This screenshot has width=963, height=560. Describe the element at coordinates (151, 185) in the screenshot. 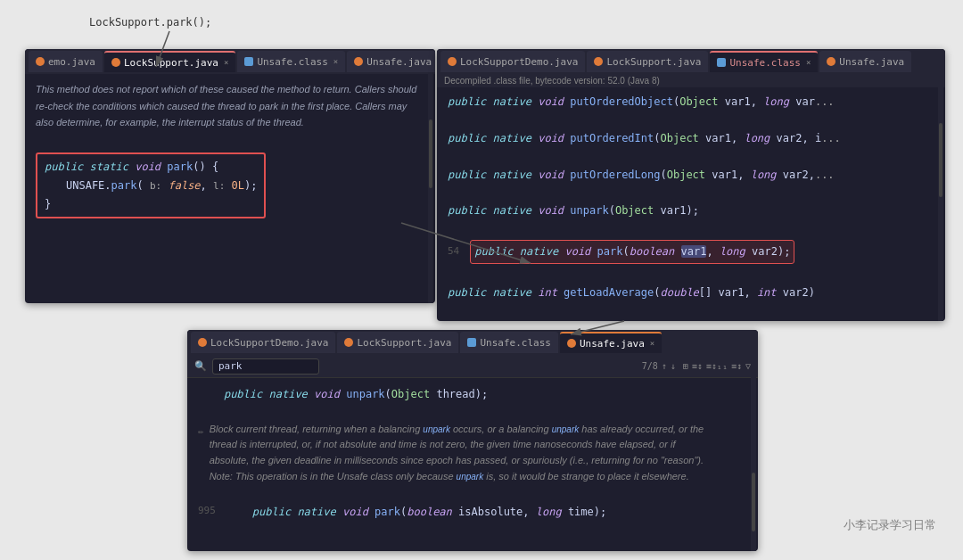

I see `code-block-park: public static void park() { UNSAFE.park(…` at that location.